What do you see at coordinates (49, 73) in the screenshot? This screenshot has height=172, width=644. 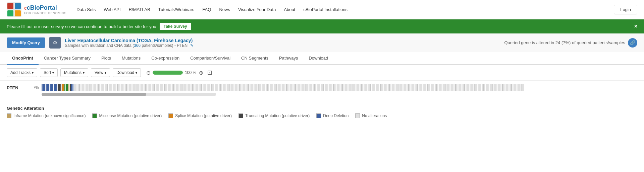 I see `sort-button: Sort ▾` at bounding box center [49, 73].